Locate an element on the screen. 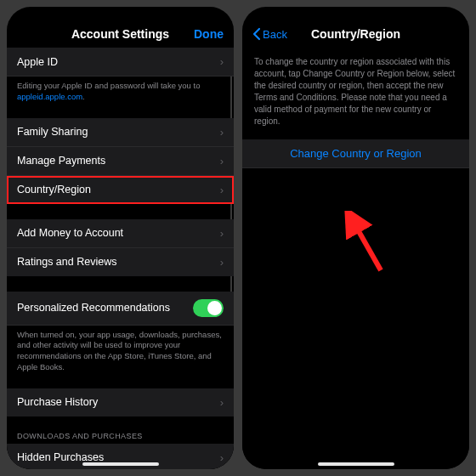 This screenshot has height=476, width=476. downloads-header: DOWNLOADS AND PURCHASES is located at coordinates (121, 438).